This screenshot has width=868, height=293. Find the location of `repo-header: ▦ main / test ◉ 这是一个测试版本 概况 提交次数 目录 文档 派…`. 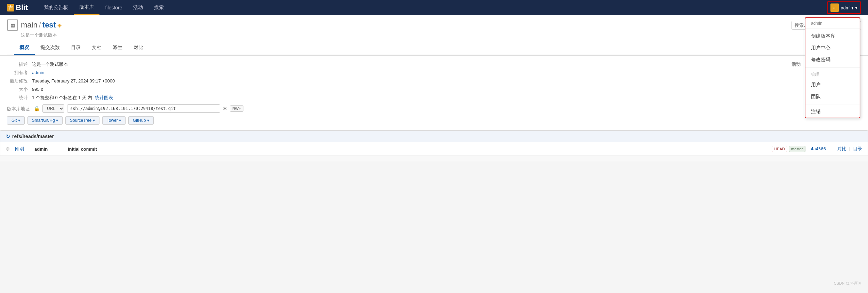

repo-header: ▦ main / test ◉ 这是一个测试版本 概况 提交次数 目录 文档 派… is located at coordinates (434, 35).